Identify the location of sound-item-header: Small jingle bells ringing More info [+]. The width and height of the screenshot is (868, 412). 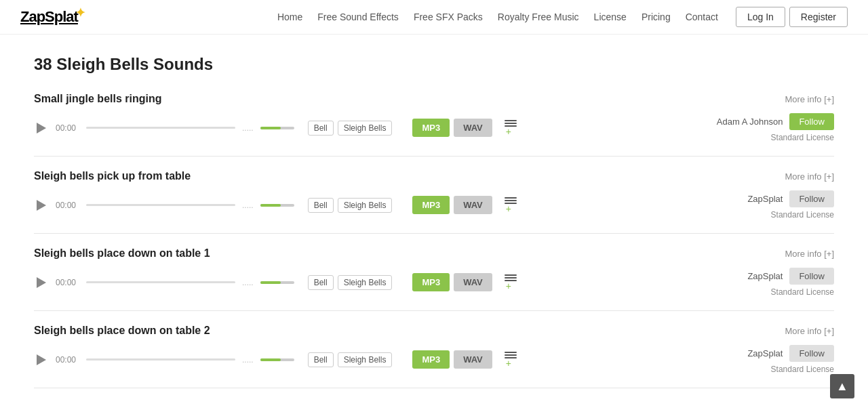
(434, 99).